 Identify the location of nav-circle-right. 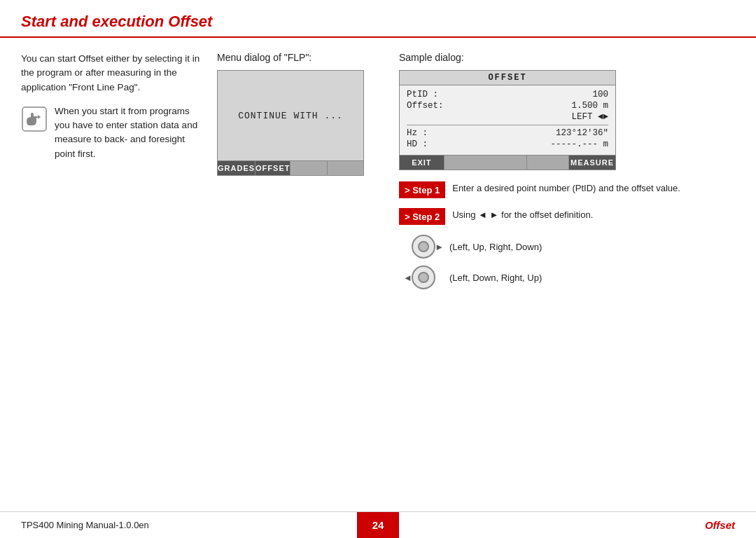
(424, 247).